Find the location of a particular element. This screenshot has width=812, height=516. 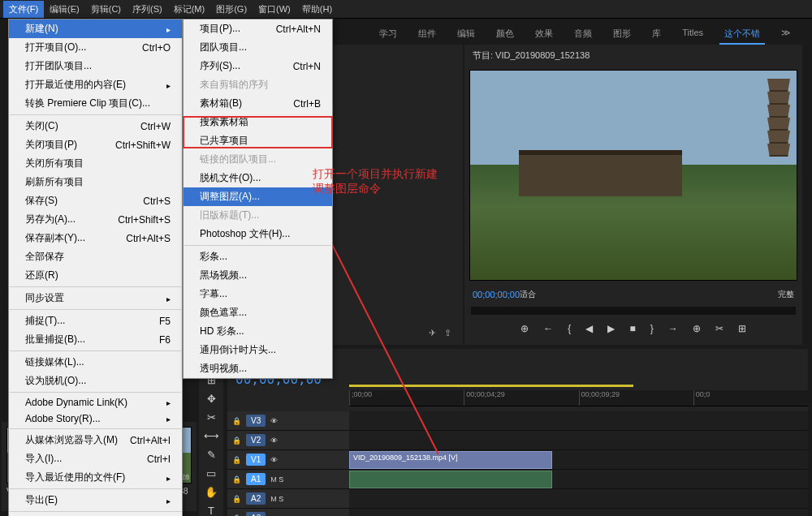

track-label: V1 is located at coordinates (256, 459).